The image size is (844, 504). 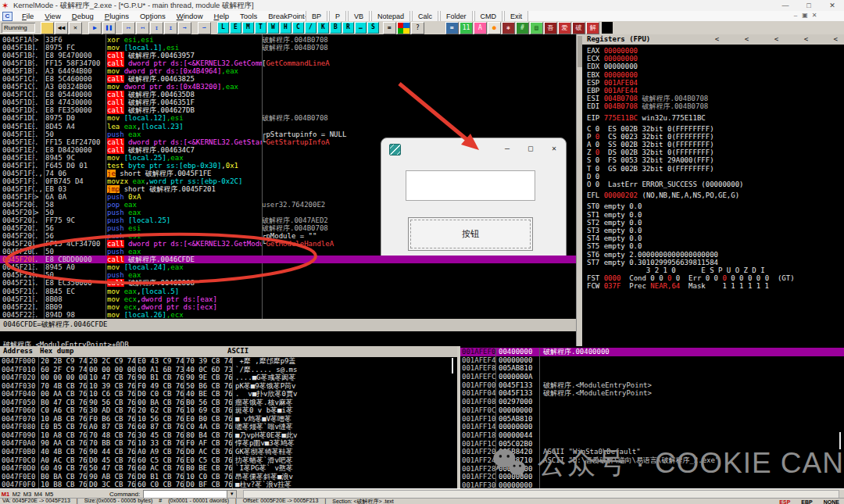 What do you see at coordinates (425, 16) in the screenshot?
I see `quick-button-calc: Calc` at bounding box center [425, 16].